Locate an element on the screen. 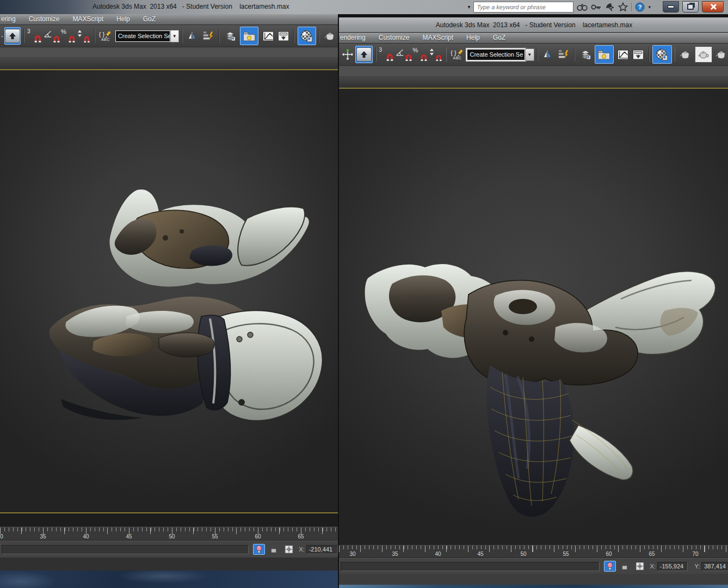 The image size is (728, 588). menu-rendering: ering is located at coordinates (11, 20).